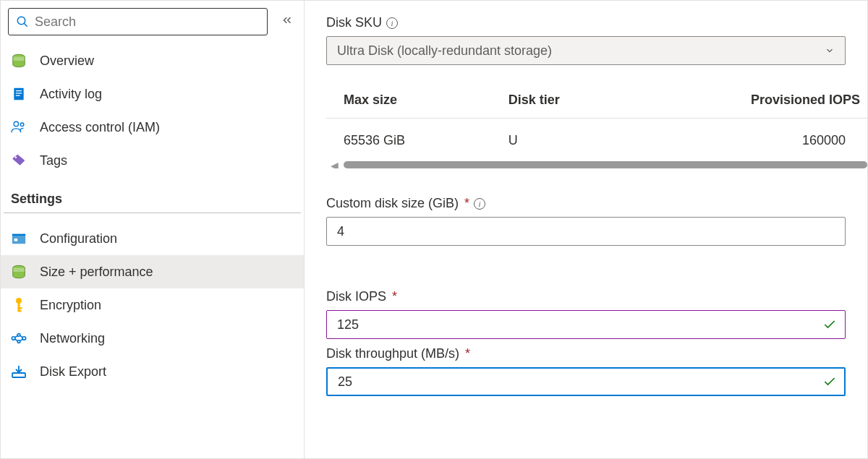 Image resolution: width=868 pixels, height=459 pixels. I want to click on sidebar-item-encryption: Encryption, so click(152, 305).